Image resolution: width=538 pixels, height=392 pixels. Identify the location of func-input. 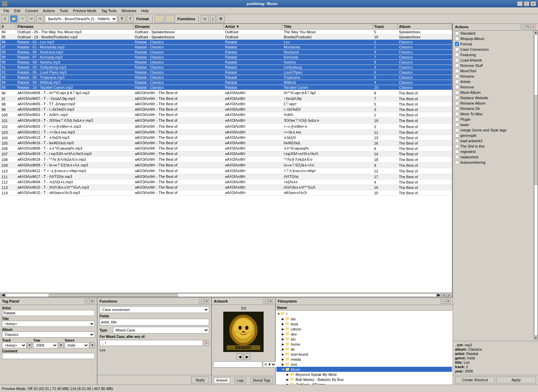
(151, 343).